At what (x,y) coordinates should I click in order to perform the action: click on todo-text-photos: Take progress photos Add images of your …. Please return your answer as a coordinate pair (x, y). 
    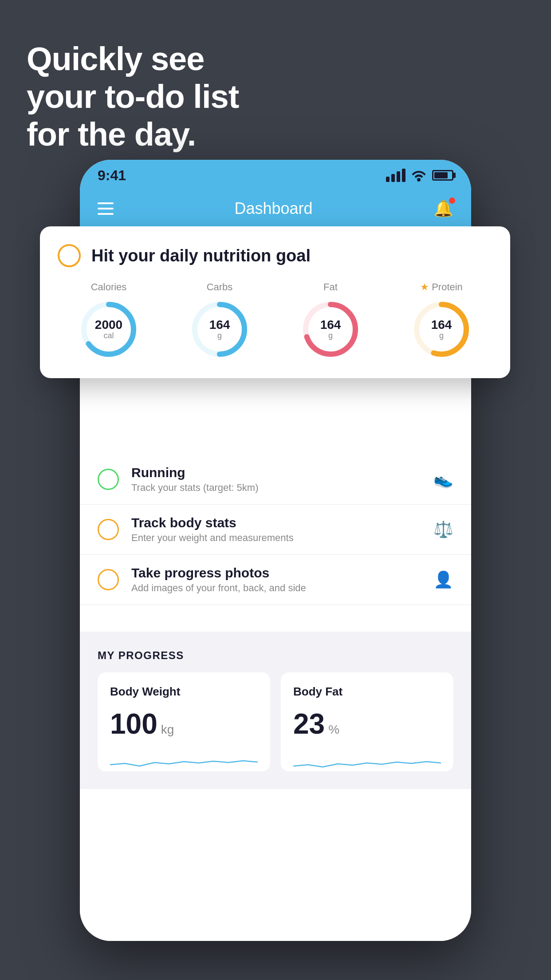
    Looking at the image, I should click on (279, 580).